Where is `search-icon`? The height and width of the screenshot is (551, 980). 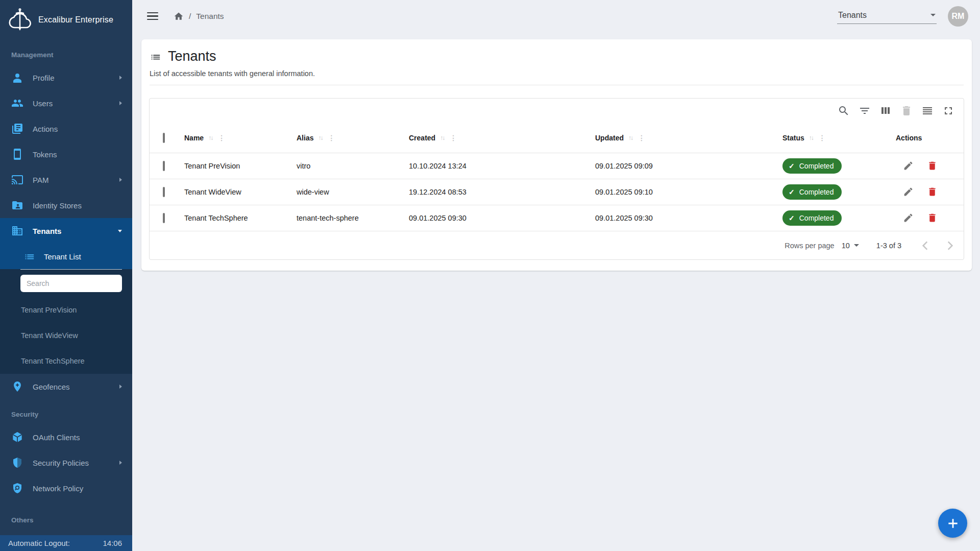
search-icon is located at coordinates (844, 111).